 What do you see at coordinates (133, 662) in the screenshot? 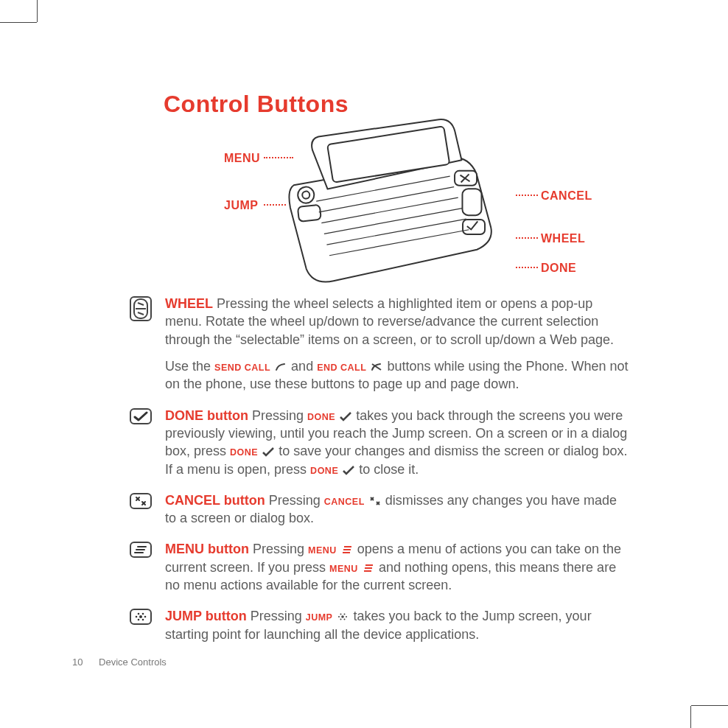
I see `footer-section: Device Controls` at bounding box center [133, 662].